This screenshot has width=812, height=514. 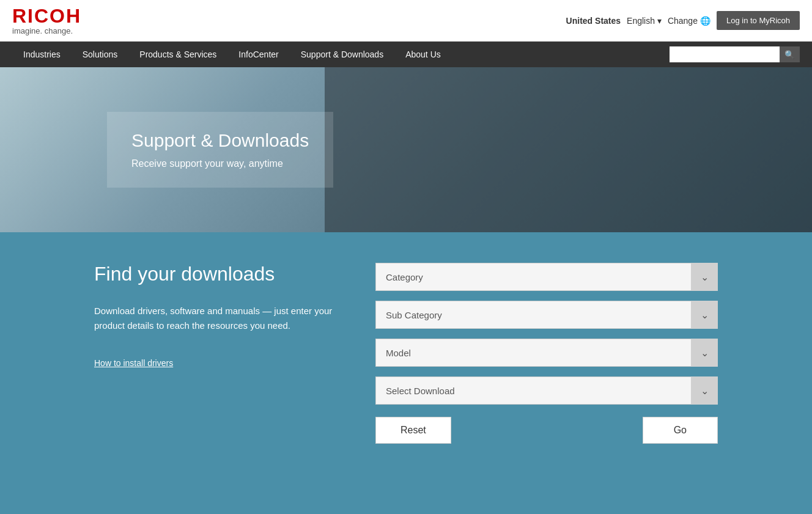 I want to click on nav-search: 🔍, so click(x=735, y=54).